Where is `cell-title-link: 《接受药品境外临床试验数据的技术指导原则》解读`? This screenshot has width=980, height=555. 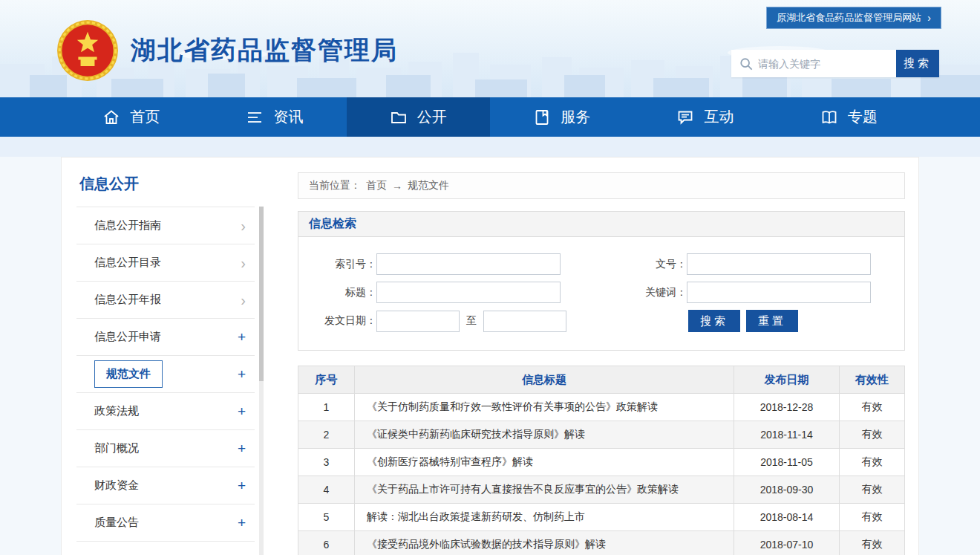
cell-title-link: 《接受药品境外临床试验数据的技术指导原则》解读 is located at coordinates (545, 543).